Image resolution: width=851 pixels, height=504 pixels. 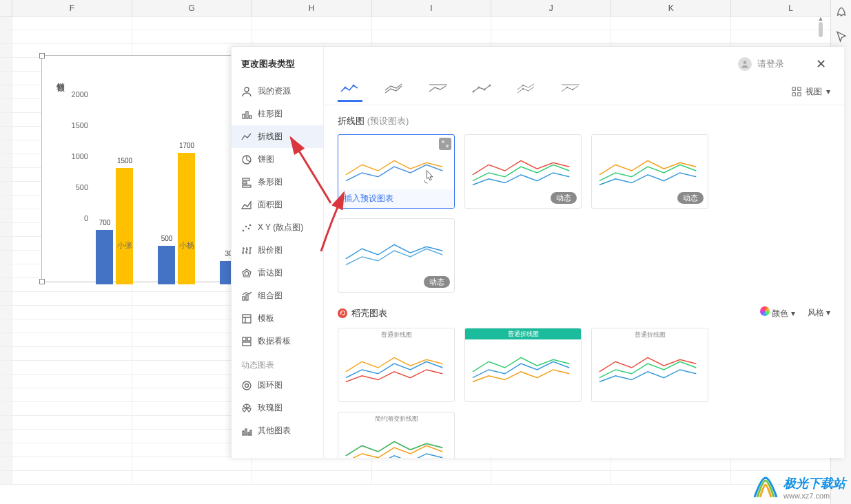 I want to click on chart-thumbnail, so click(x=396, y=368).